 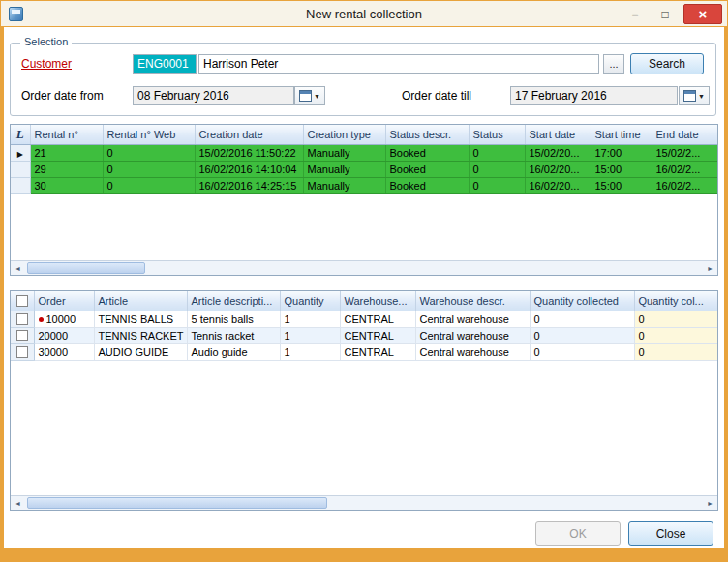 What do you see at coordinates (364, 168) in the screenshot?
I see `table-row: 29016/02/2016 14:10:04ManuallyBooked016/…` at bounding box center [364, 168].